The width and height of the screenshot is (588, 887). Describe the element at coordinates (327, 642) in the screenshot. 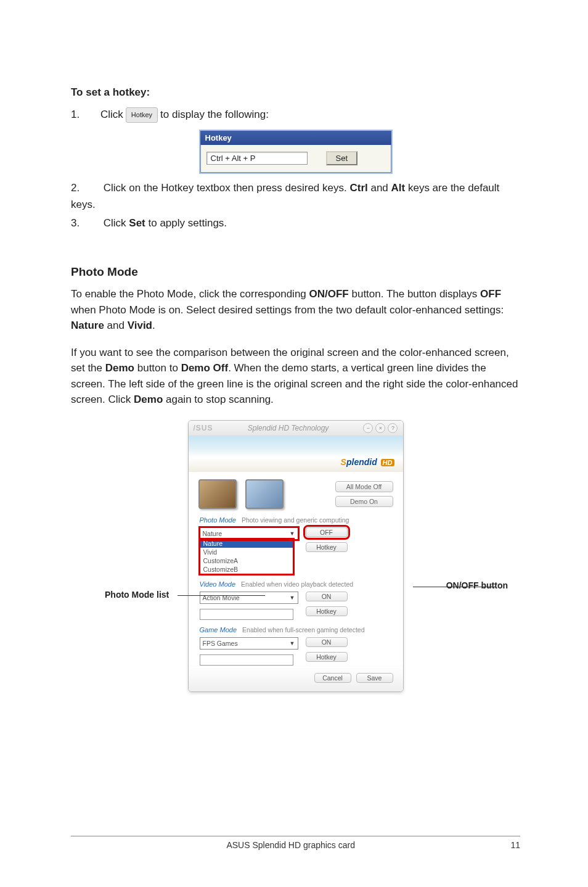

I see `game-onoff-button: ON` at that location.